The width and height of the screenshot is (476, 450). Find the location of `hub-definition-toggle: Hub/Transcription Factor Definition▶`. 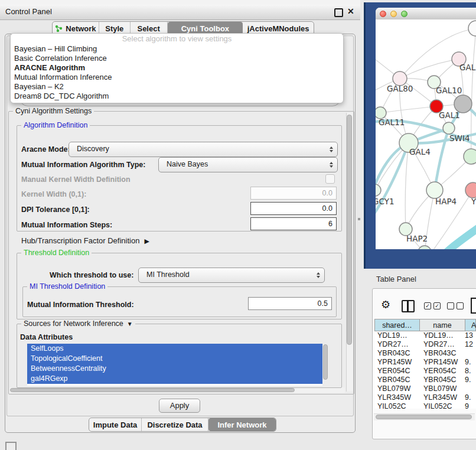

hub-definition-toggle: Hub/Transcription Factor Definition▶ is located at coordinates (85, 241).